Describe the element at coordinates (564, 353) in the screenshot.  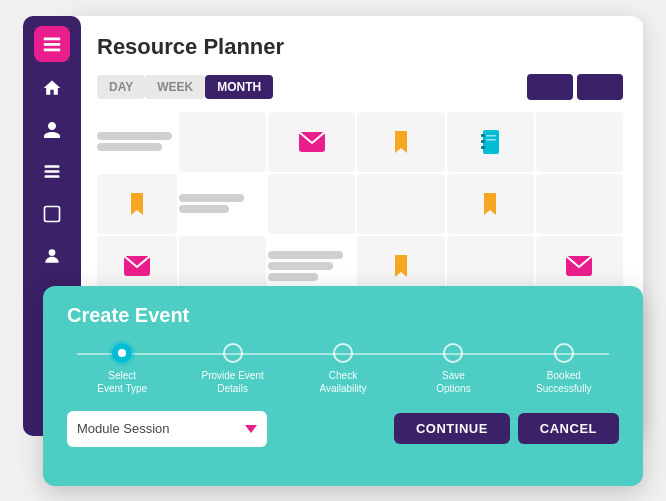
I see `step-5-circle` at that location.